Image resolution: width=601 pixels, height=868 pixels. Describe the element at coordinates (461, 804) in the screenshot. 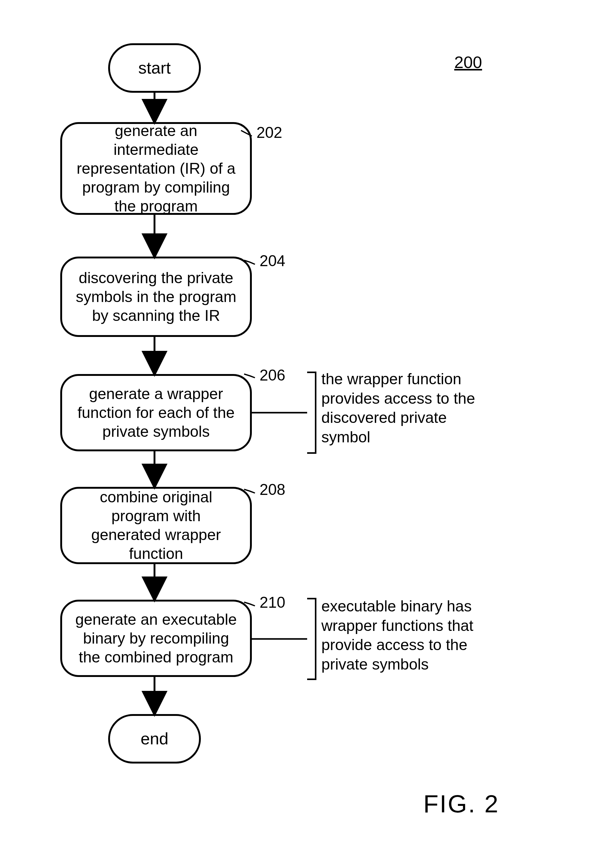

I see `figure-label: FIG. 2` at that location.